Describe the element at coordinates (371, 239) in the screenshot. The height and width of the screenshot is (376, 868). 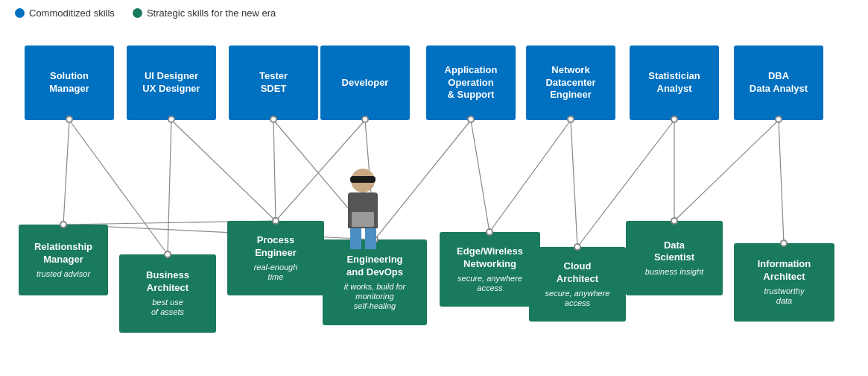
I see `person-right-leg` at that location.